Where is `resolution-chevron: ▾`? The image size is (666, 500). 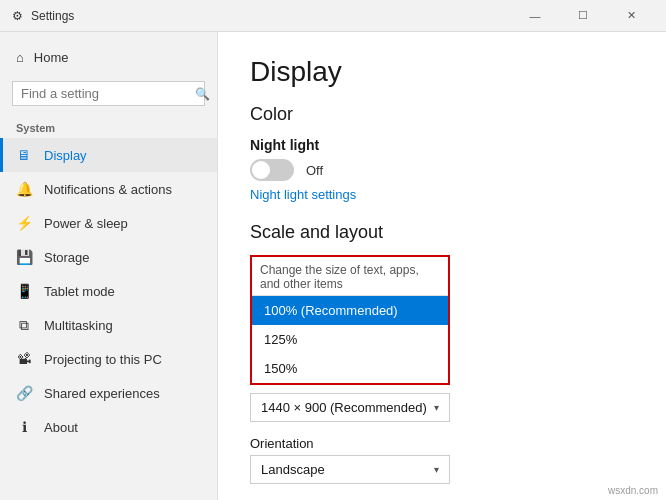 resolution-chevron: ▾ is located at coordinates (436, 408).